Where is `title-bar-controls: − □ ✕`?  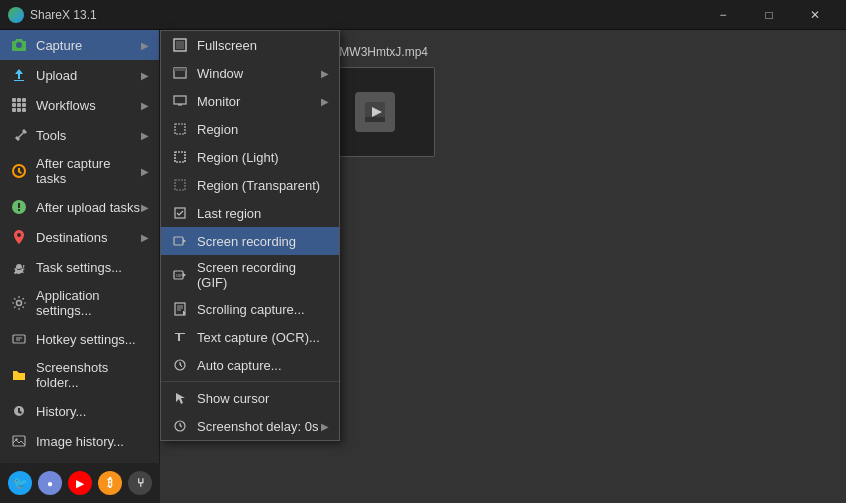 title-bar-controls: − □ ✕ is located at coordinates (769, 15).